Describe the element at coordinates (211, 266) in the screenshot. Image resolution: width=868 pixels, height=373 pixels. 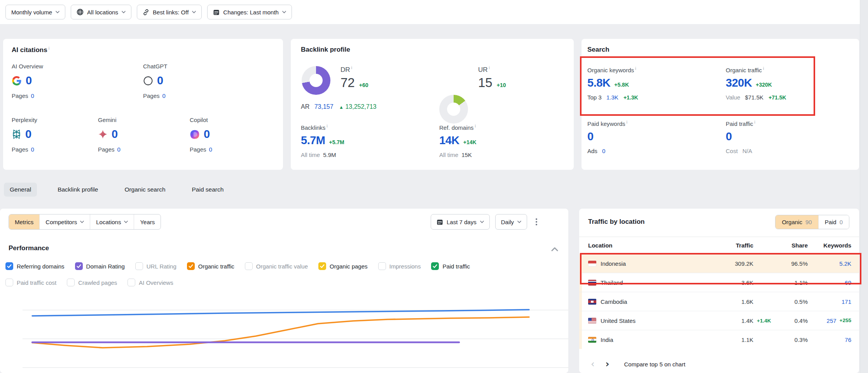
I see `metric-checkbox-organic-traffic: Organic traffic` at that location.